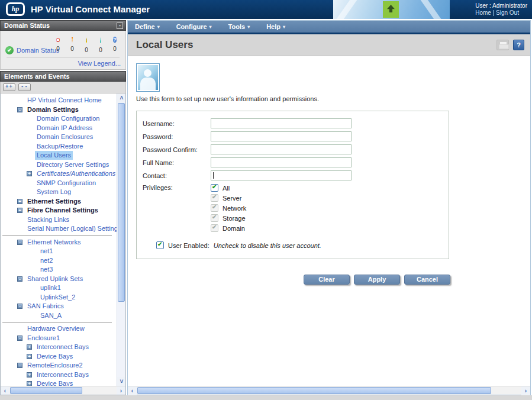  What do you see at coordinates (9, 88) in the screenshot?
I see `expand-all-button: ++` at bounding box center [9, 88].